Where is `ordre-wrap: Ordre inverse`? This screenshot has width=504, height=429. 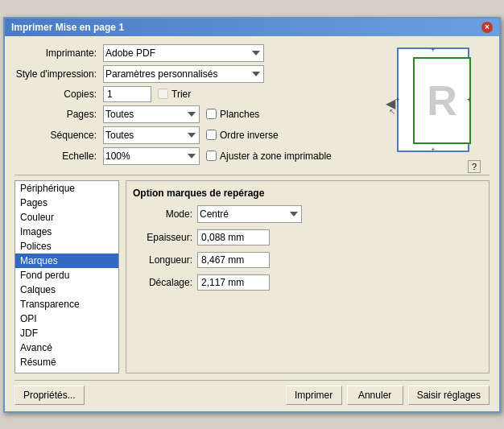 ordre-wrap: Ordre inverse is located at coordinates (242, 135).